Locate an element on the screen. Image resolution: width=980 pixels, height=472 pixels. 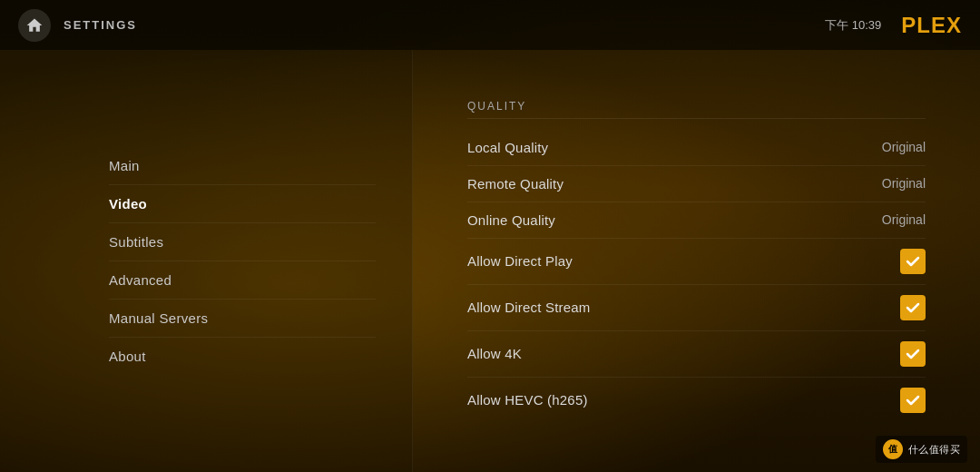
local-quality-value: Original is located at coordinates (904, 147).